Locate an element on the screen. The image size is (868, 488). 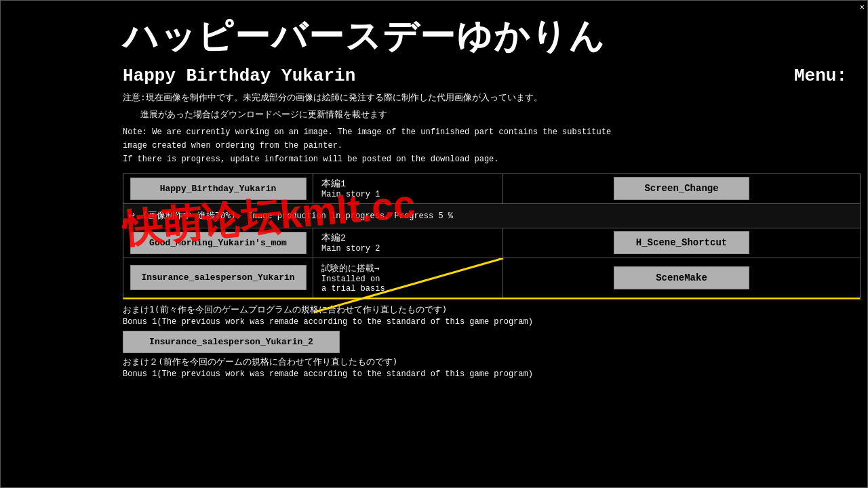
row-1: Happy_Birthday_Yukarin 本編1 Main story 1 … is located at coordinates (492, 189).